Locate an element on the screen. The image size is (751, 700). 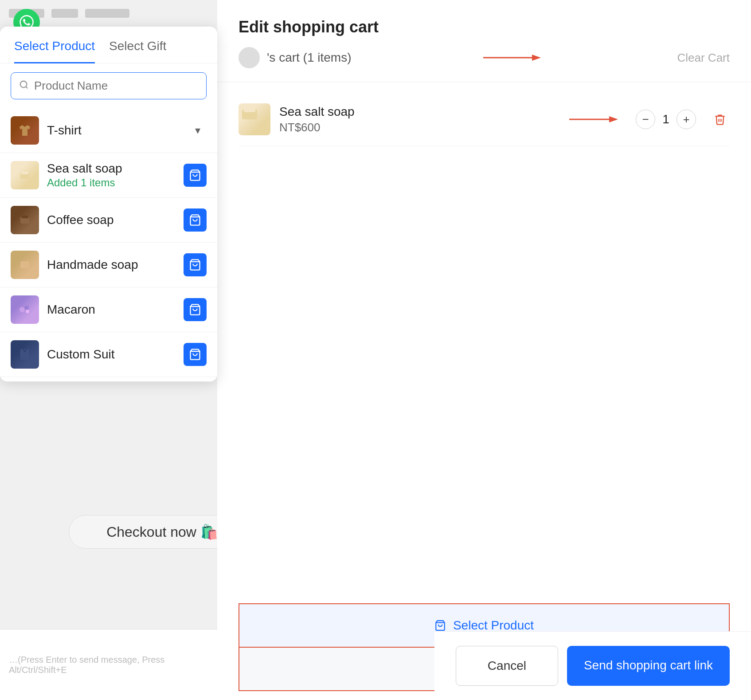
tab-select-product: Select Product is located at coordinates (55, 45).